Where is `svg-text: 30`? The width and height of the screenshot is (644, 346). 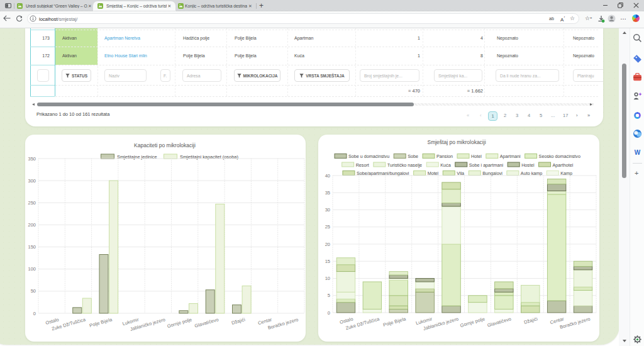
svg-text: 30 is located at coordinates (328, 210).